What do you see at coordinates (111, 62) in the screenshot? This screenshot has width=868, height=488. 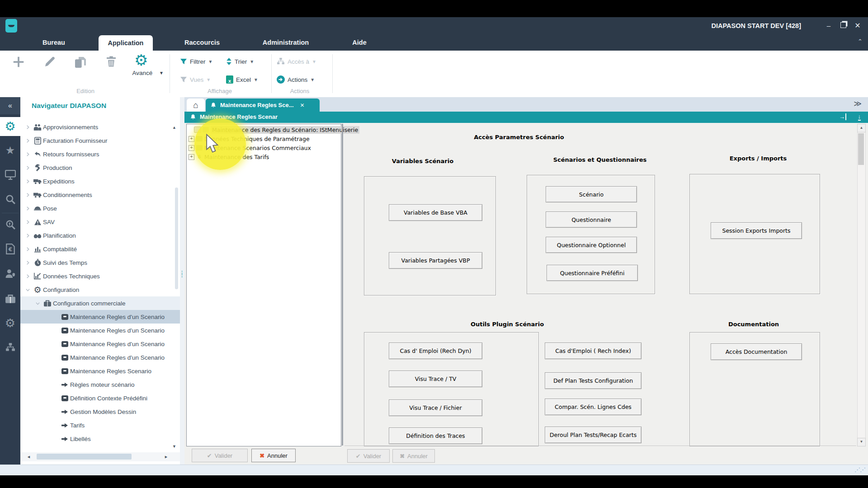 I see `delete-button` at bounding box center [111, 62].